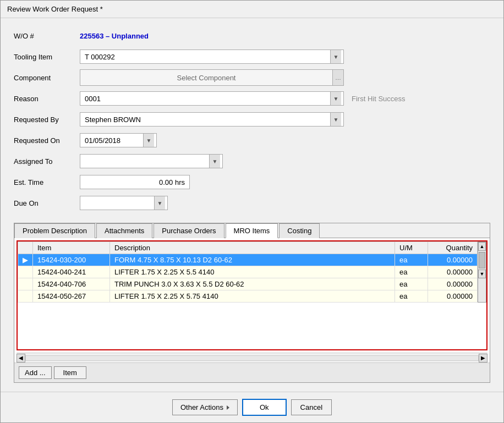  What do you see at coordinates (412, 248) in the screenshot?
I see `col-um: U/M` at bounding box center [412, 248].